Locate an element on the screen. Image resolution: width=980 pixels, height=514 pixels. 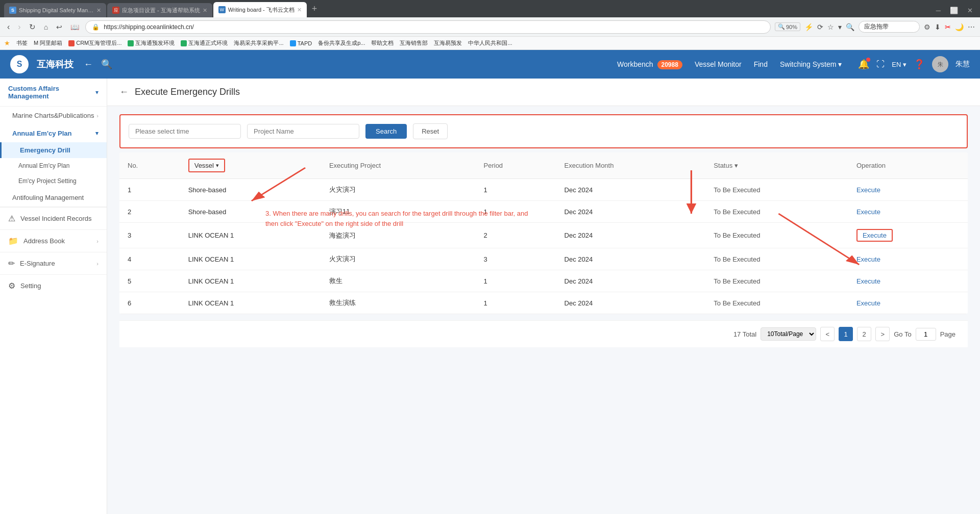
sidebar-item-annual-plan: Annual Em'cy Plan is located at coordinates (53, 166).